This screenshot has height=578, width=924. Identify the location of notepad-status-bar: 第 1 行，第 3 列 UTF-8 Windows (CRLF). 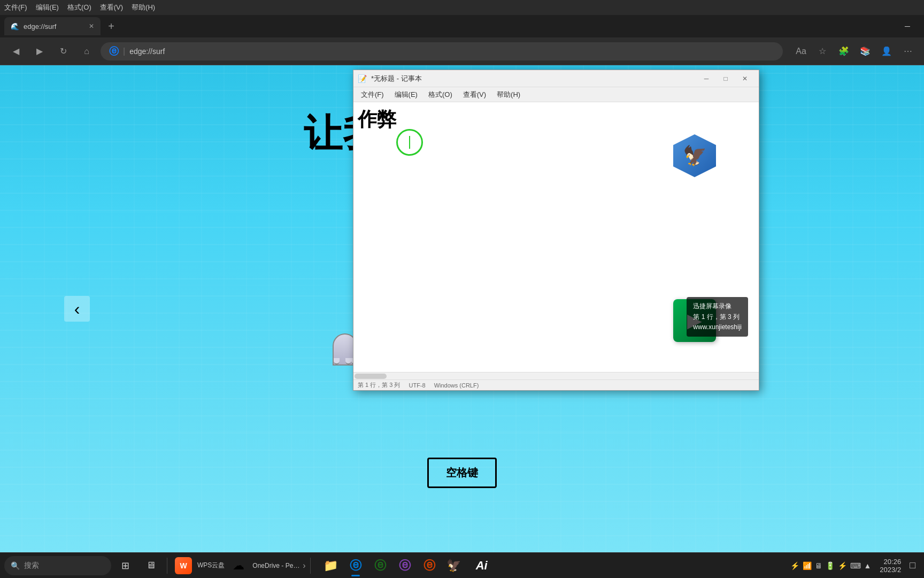
(556, 385).